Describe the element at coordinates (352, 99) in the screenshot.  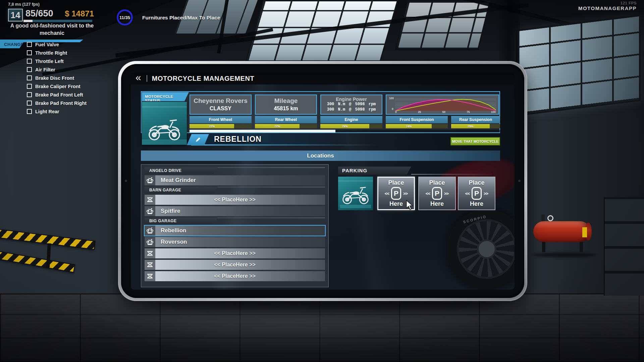
I see `engine-power-title: Engine Power` at that location.